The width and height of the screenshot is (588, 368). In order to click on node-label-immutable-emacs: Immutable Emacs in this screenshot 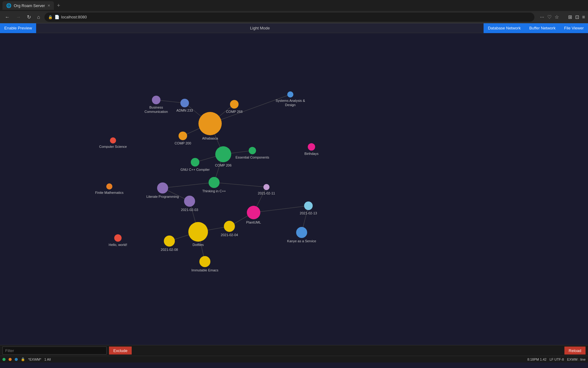, I will do `click(205, 270)`.